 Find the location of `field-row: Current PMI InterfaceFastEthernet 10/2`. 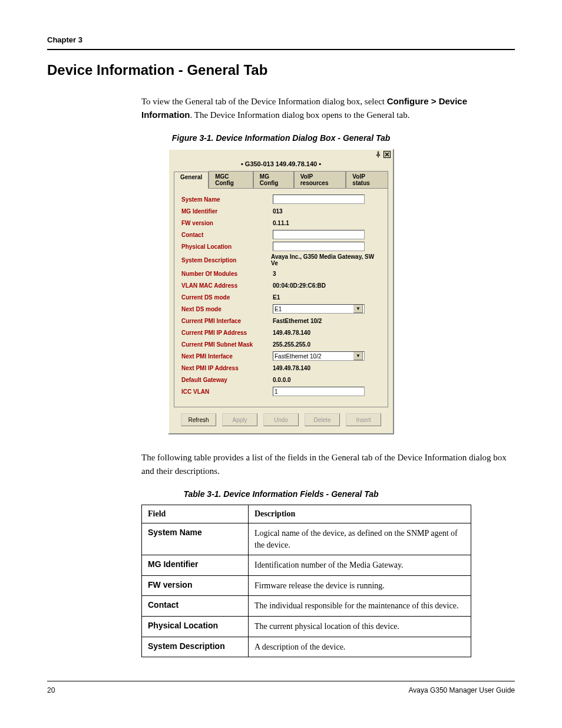

field-row: Current PMI InterfaceFastEthernet 10/2 is located at coordinates (281, 321).